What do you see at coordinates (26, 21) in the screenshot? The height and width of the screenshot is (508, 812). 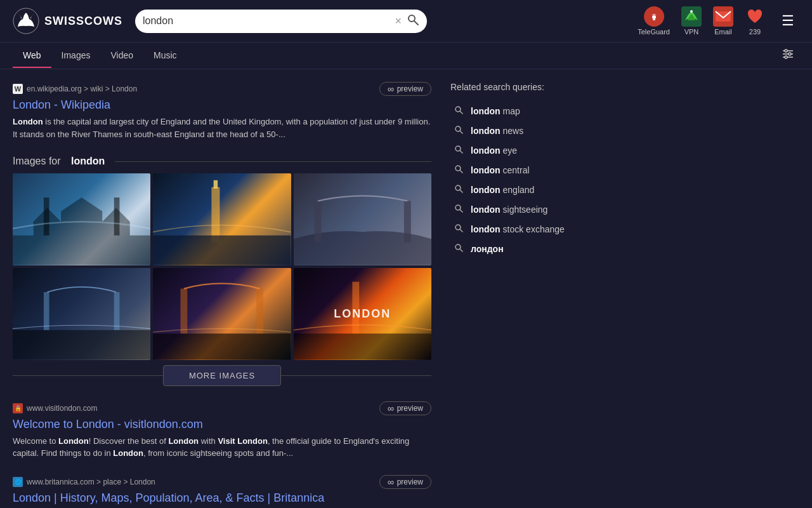 I see `logo-icon` at bounding box center [26, 21].